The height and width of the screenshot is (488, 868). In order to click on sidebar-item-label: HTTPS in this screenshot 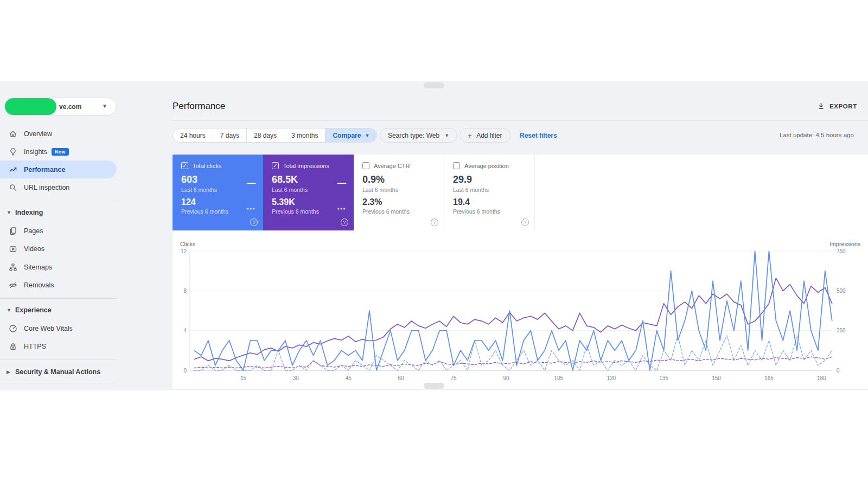, I will do `click(35, 346)`.